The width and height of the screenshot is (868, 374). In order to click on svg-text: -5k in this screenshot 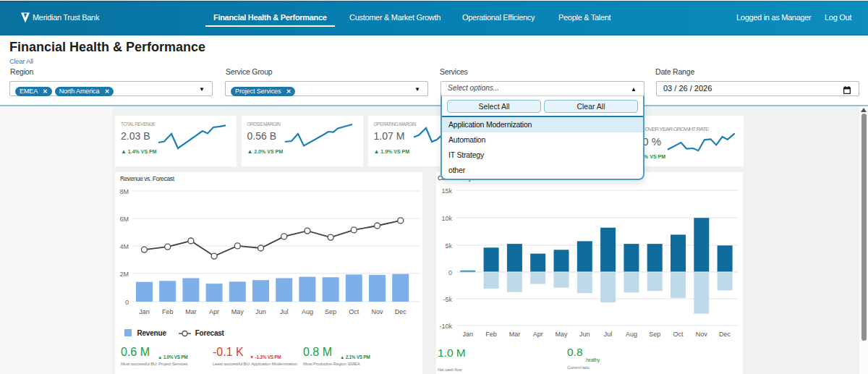, I will do `click(447, 299)`.